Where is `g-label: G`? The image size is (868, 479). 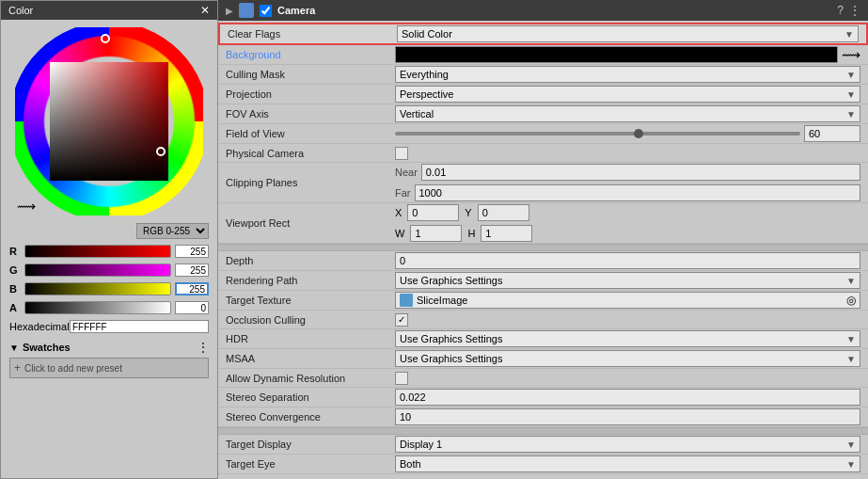
g-label: G is located at coordinates (15, 270).